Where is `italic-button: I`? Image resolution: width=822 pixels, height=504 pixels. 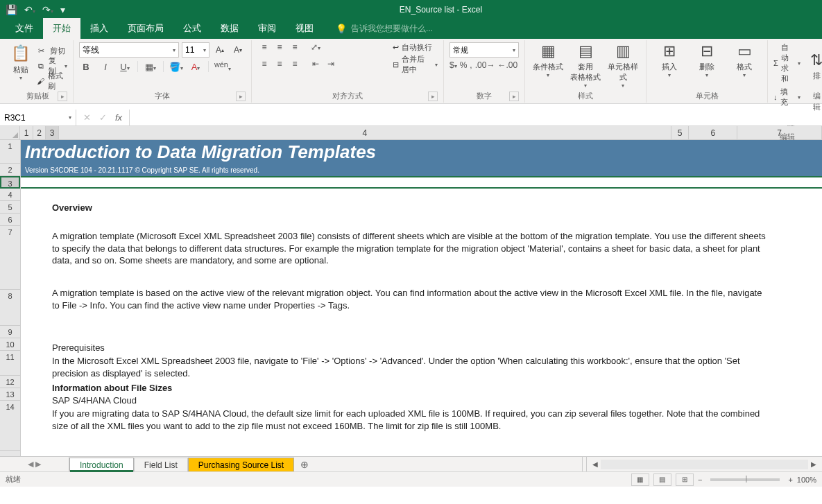
italic-button: I is located at coordinates (105, 67).